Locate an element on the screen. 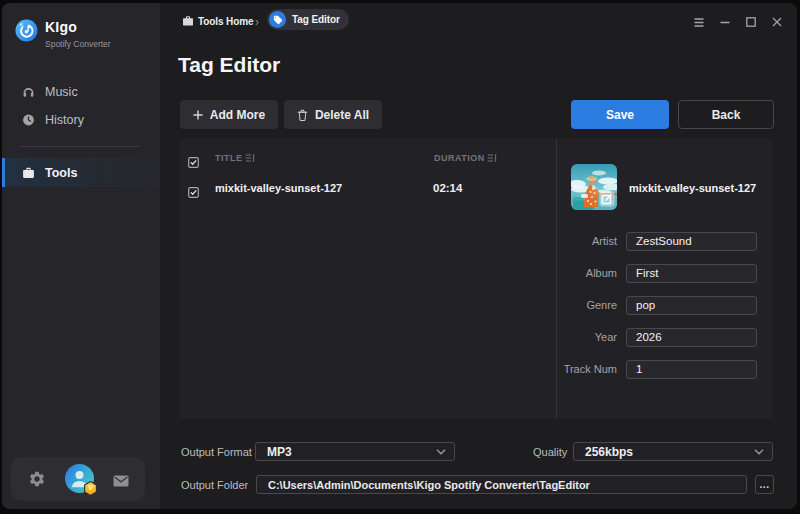  app-name: KIgo is located at coordinates (78, 27).